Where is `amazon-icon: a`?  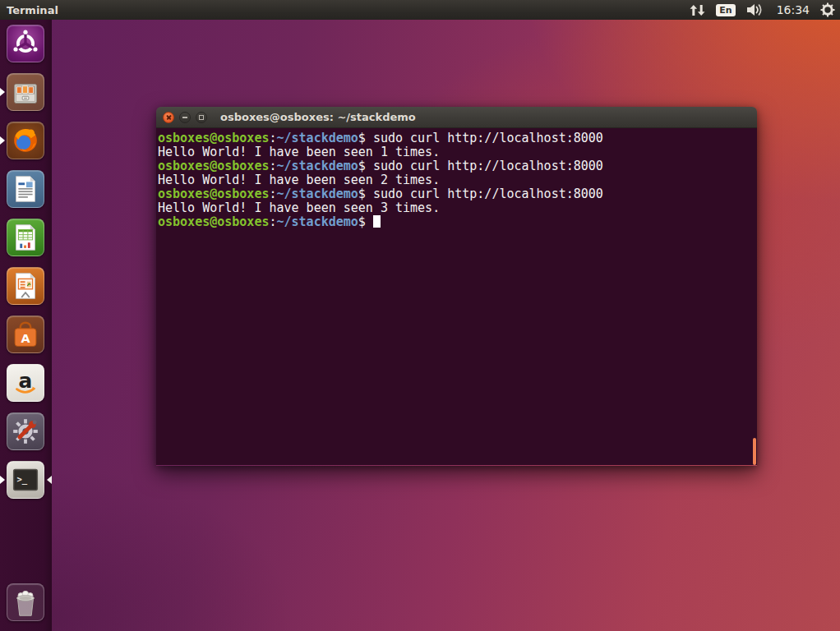 amazon-icon: a is located at coordinates (25, 383).